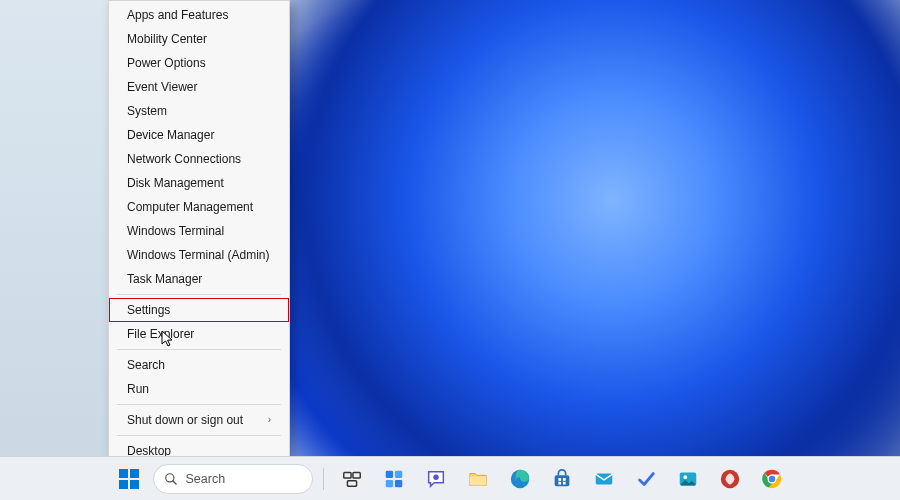 The image size is (900, 500). What do you see at coordinates (478, 479) in the screenshot?
I see `folder-icon` at bounding box center [478, 479].